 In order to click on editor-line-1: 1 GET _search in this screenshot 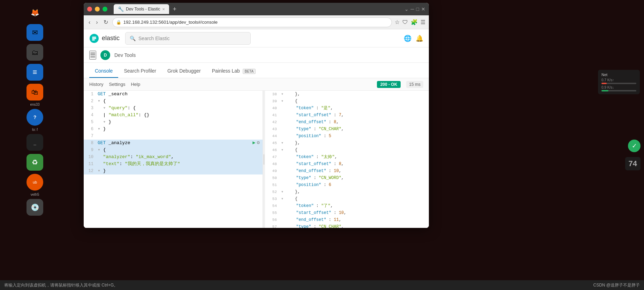, I will do `click(173, 94)`.